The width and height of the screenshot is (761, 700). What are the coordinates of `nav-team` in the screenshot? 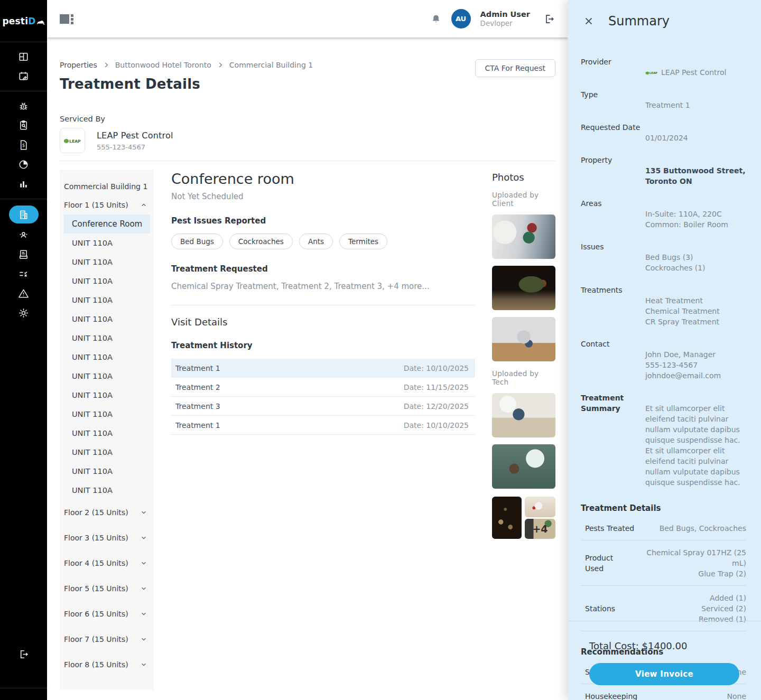 It's located at (23, 235).